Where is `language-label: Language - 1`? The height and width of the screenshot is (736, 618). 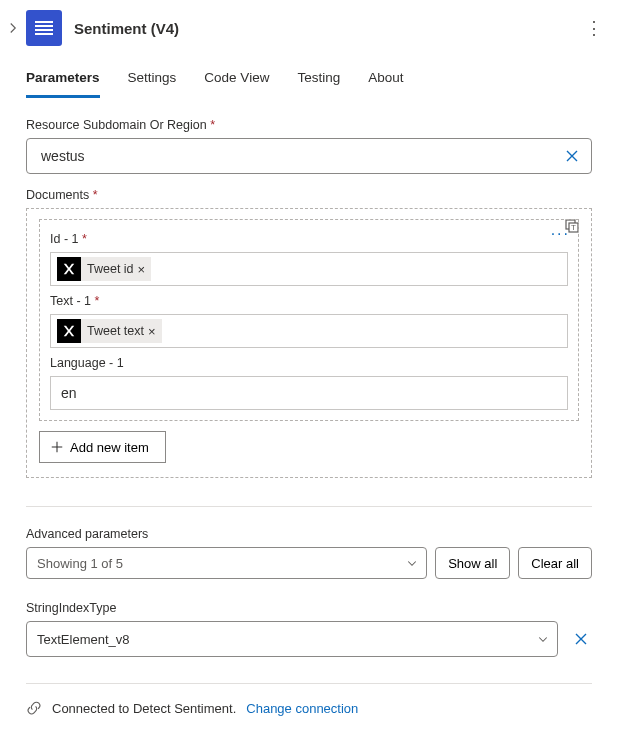
language-label: Language - 1 is located at coordinates (309, 363).